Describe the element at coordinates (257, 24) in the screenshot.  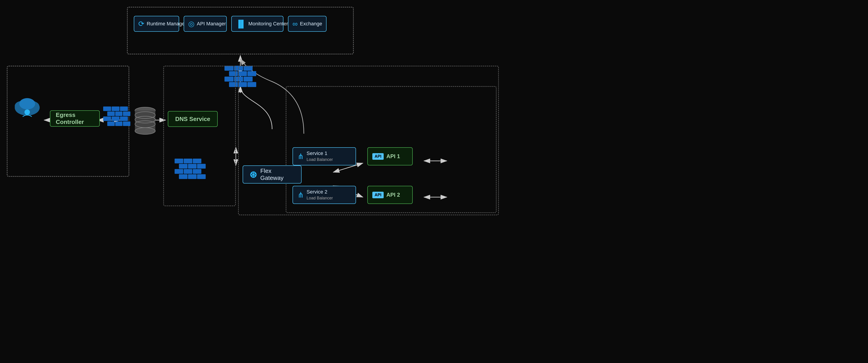
I see `monitoring-center-card: ▐▌ Monitoring Center` at that location.